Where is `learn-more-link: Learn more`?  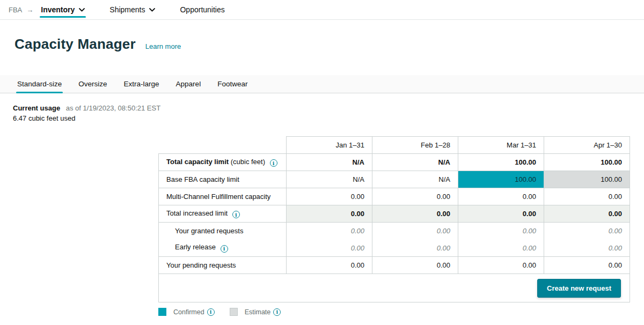 learn-more-link: Learn more is located at coordinates (163, 46).